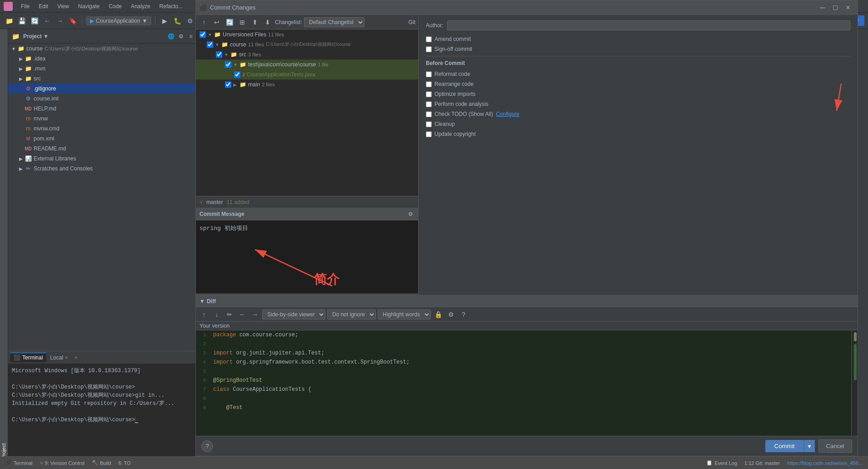  What do you see at coordinates (823, 8) in the screenshot?
I see `dialog-minimize: ─` at bounding box center [823, 8].